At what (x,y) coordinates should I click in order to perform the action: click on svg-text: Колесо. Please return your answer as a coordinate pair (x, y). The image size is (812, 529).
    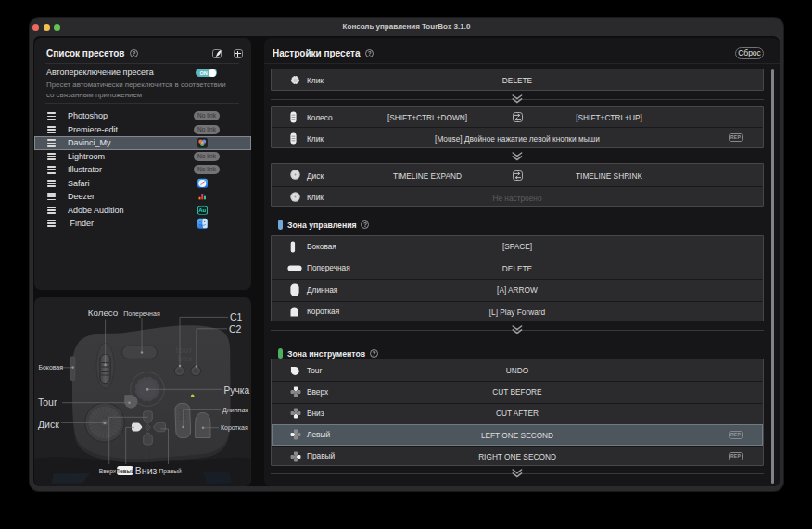
    Looking at the image, I should click on (104, 313).